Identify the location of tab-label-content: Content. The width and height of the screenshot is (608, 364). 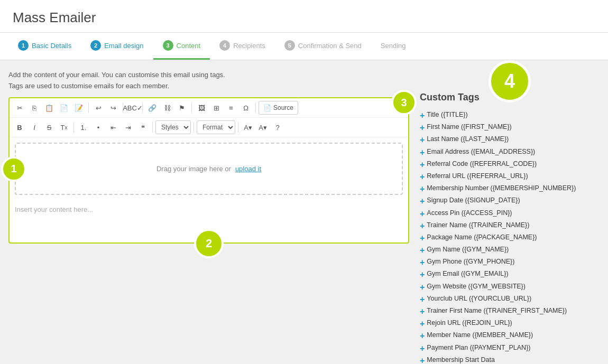
(189, 45).